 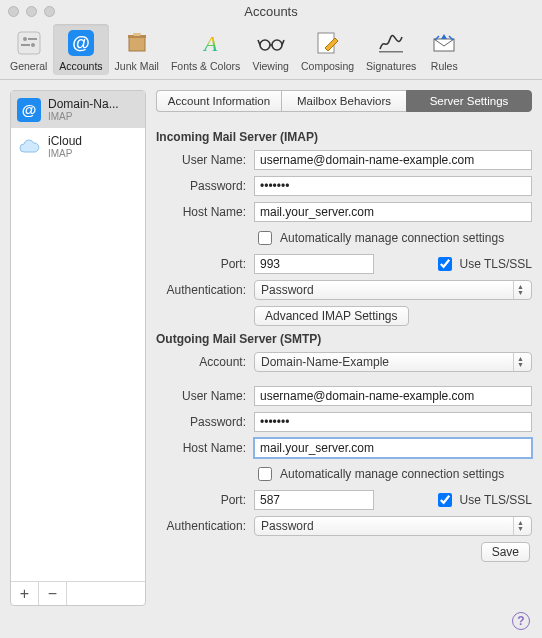 I want to click on toolbar-label: Composing, so click(x=328, y=66).